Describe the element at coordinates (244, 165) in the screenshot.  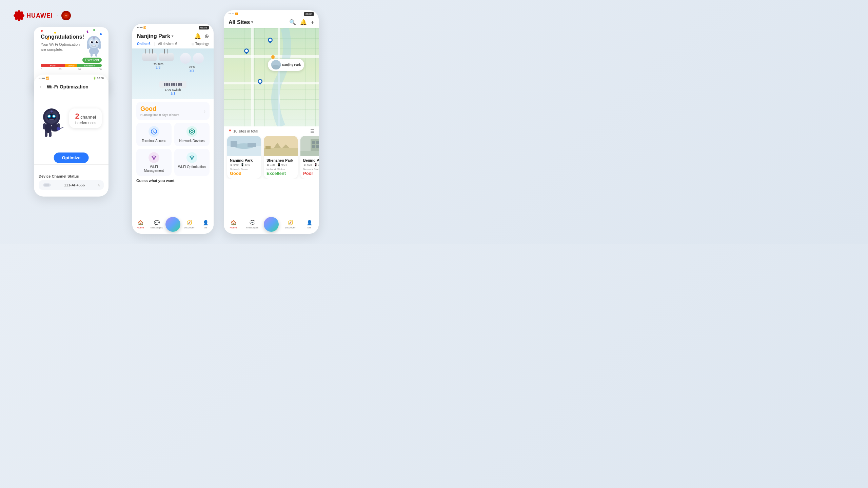
I see `nanjing-card-stats: 🖥 6/40 📱 6/40` at that location.